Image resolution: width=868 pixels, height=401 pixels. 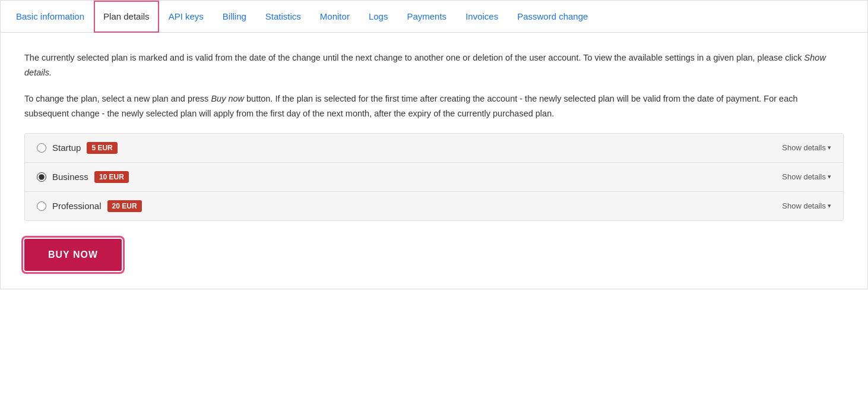 I want to click on tab-payments: Payments, so click(x=426, y=17).